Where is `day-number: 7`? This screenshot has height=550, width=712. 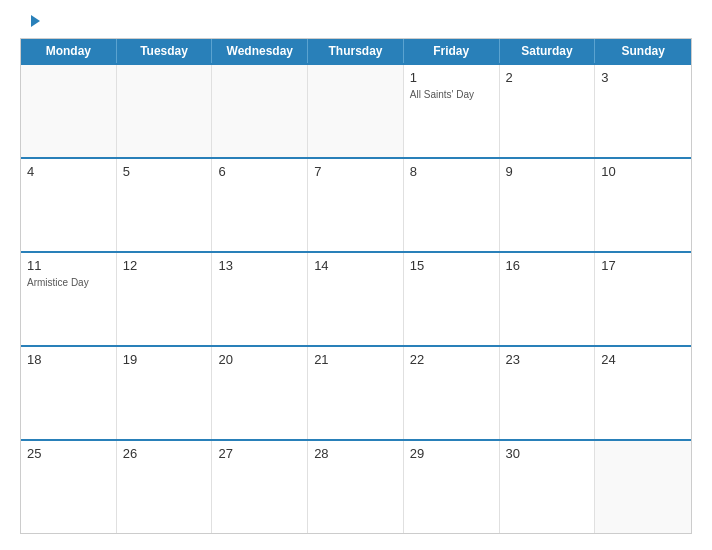
day-number: 7 is located at coordinates (356, 172).